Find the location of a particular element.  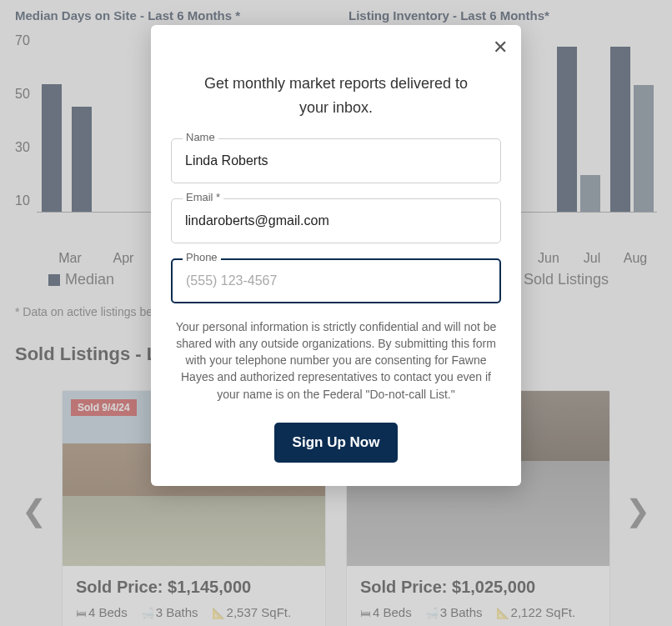

email-label: Email * is located at coordinates (203, 197).